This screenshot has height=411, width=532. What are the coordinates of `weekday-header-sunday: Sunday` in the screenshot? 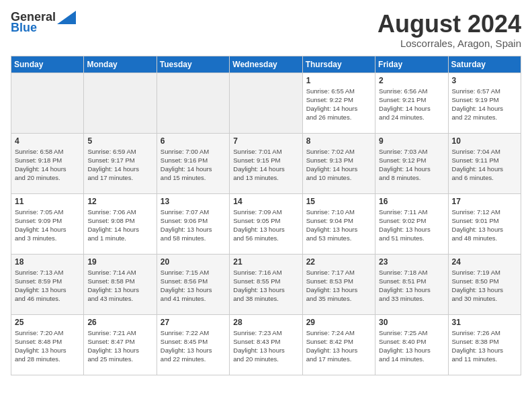 It's located at (48, 64).